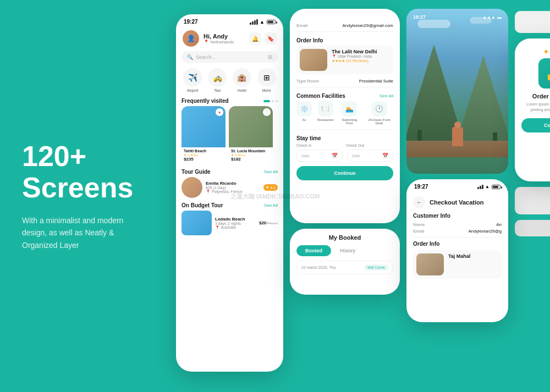  I want to click on budget-see-all: See All, so click(271, 206).